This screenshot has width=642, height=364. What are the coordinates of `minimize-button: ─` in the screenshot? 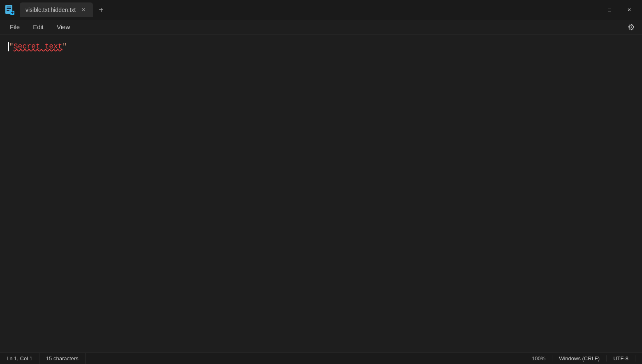 It's located at (590, 10).